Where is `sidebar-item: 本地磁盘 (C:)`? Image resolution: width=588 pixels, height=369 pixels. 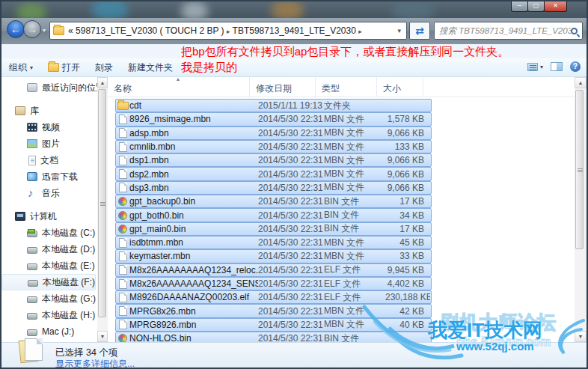 sidebar-item: 本地磁盘 (C:) is located at coordinates (49, 233).